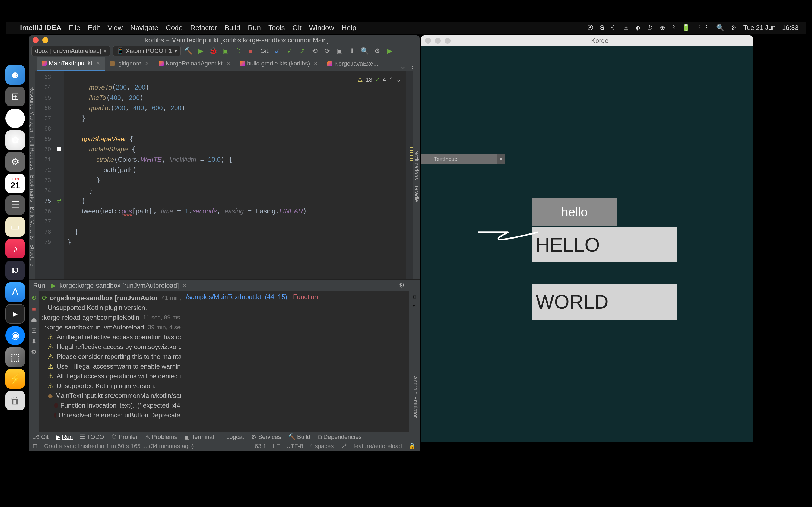 The height and width of the screenshot is (507, 812). I want to click on menu-code: Code, so click(174, 28).